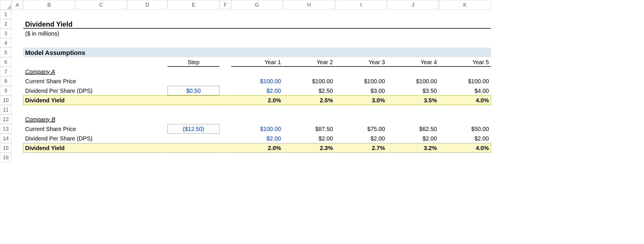 The image size is (644, 244). I want to click on cell-A15, so click(17, 148).